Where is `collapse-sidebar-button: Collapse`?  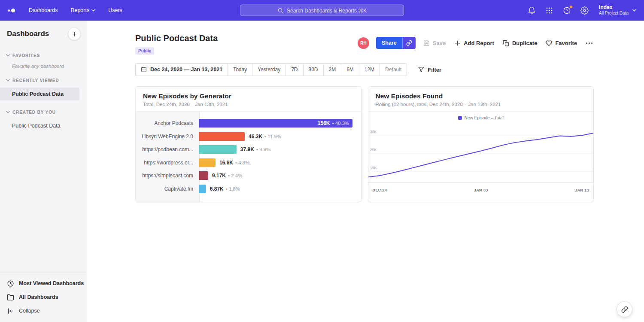
collapse-sidebar-button: Collapse is located at coordinates (43, 311).